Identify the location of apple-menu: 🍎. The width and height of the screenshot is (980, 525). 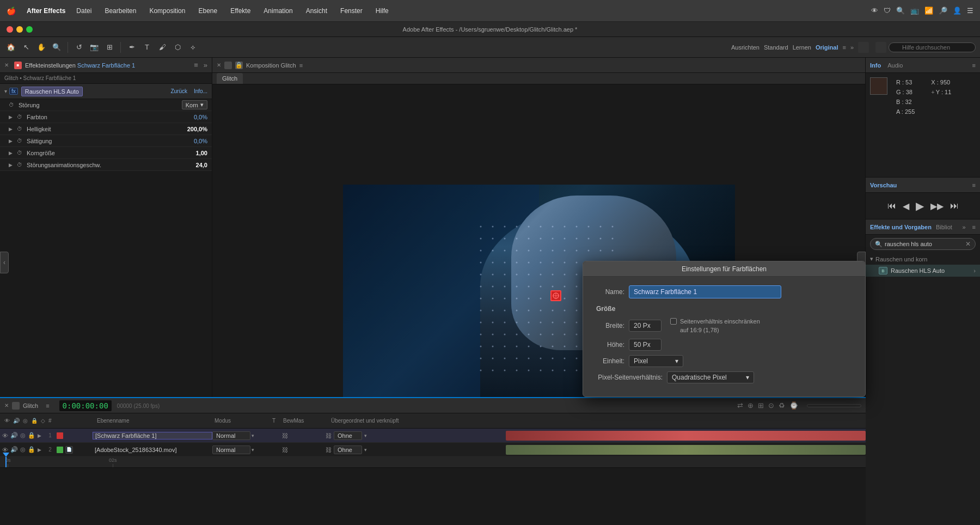
(11, 11).